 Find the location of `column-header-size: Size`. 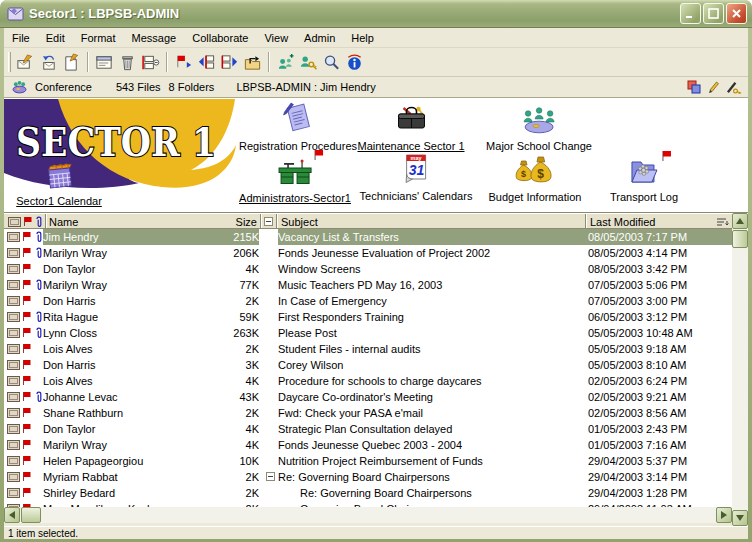

column-header-size: Size is located at coordinates (228, 222).